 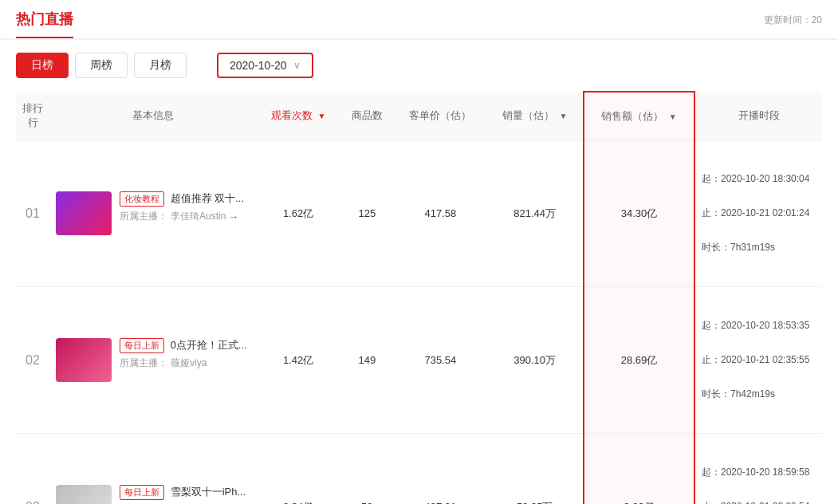 I want to click on page-title: 热门直播, so click(x=45, y=24).